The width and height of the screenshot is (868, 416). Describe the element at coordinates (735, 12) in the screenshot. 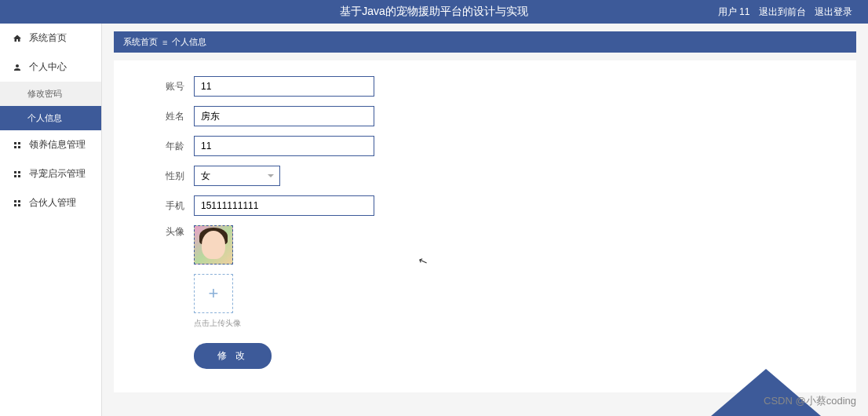

I see `user-label: 用户 11` at that location.